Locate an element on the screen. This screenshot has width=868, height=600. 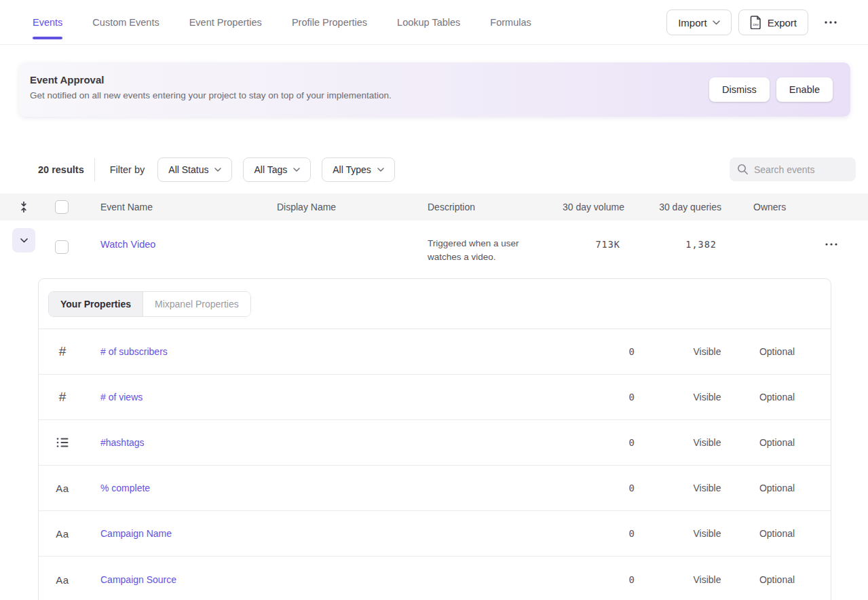
divider is located at coordinates (95, 170).